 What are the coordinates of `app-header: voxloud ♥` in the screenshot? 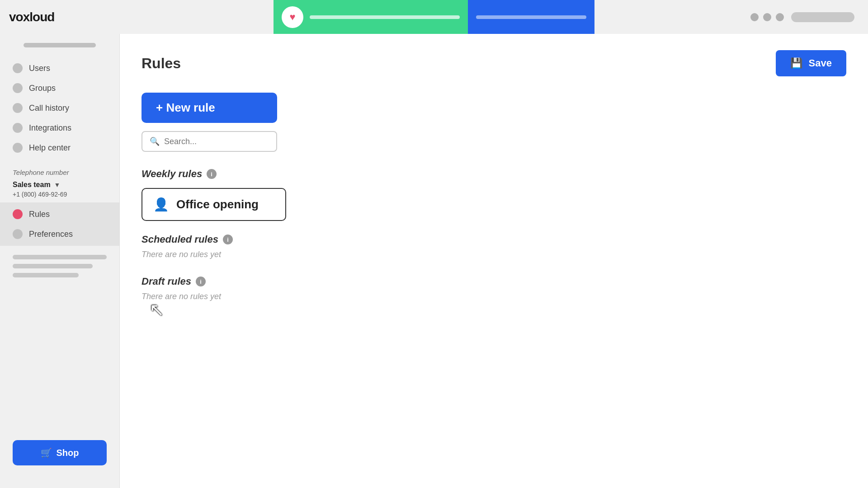 It's located at (434, 17).